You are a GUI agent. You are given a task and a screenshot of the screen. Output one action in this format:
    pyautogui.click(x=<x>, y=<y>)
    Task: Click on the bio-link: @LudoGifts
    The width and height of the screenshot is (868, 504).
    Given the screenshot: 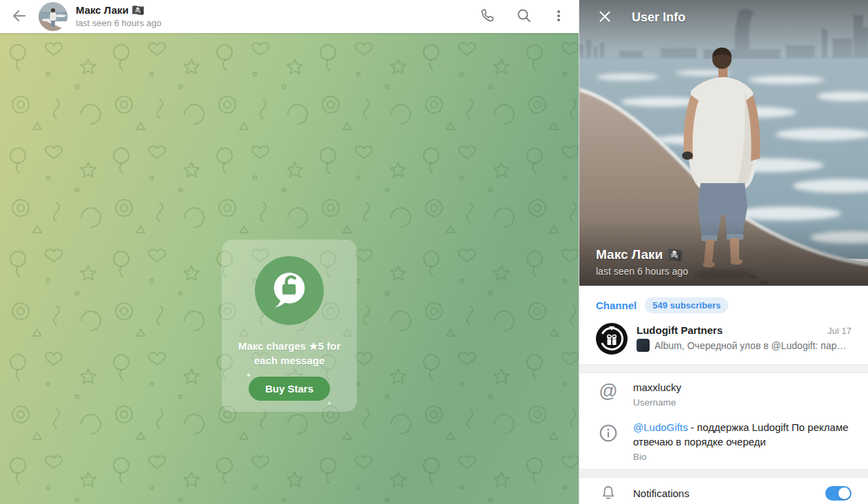 What is the action you would take?
    pyautogui.click(x=660, y=427)
    